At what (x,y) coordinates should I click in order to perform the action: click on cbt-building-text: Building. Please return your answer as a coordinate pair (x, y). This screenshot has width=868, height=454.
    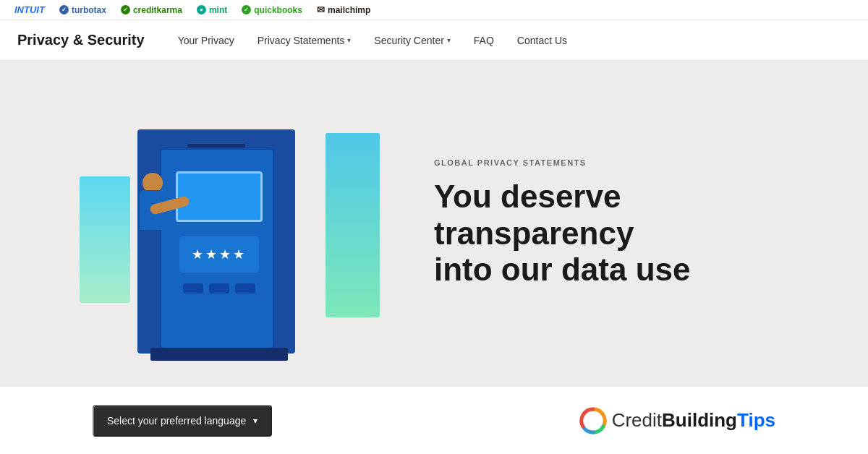
    Looking at the image, I should click on (699, 421).